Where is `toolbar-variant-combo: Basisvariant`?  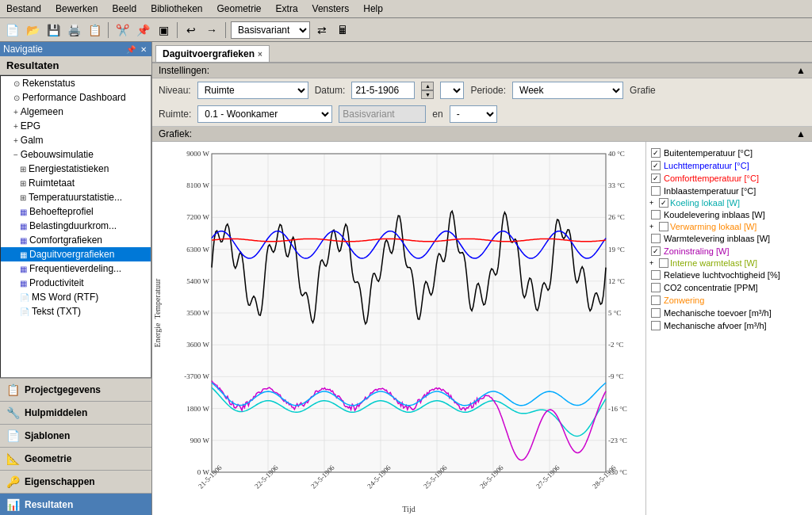 toolbar-variant-combo: Basisvariant is located at coordinates (270, 30).